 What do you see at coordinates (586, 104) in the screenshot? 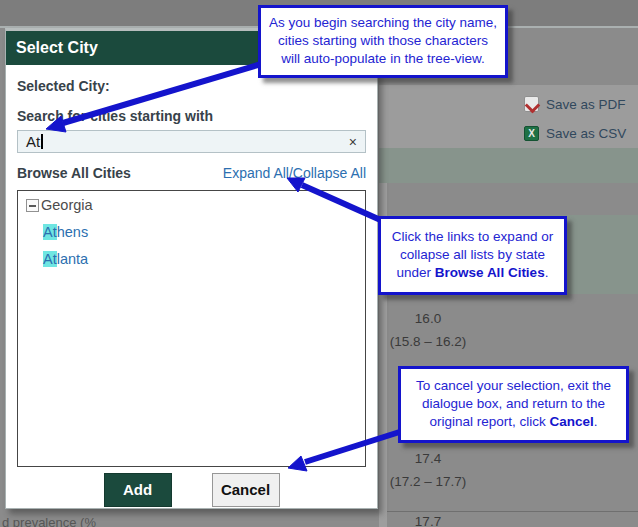
I see `save-as-pdf-label: Save as PDF` at bounding box center [586, 104].